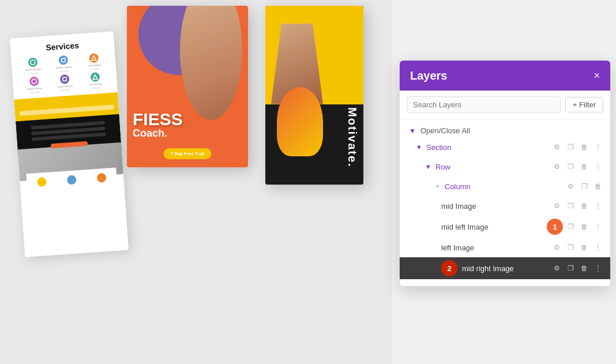  Describe the element at coordinates (598, 147) in the screenshot. I see `section-dots-icon: ⋮` at that location.